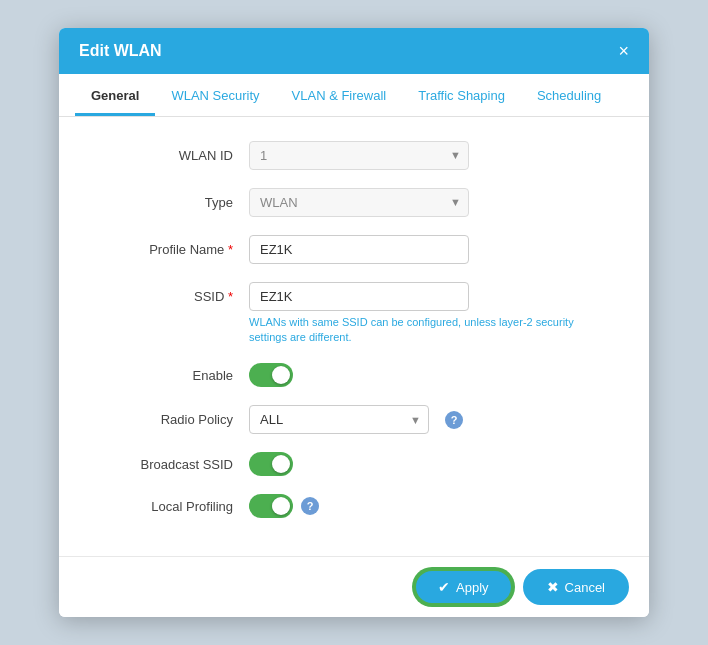 The image size is (708, 645). What do you see at coordinates (354, 296) in the screenshot?
I see `ssid-row: SSID` at bounding box center [354, 296].